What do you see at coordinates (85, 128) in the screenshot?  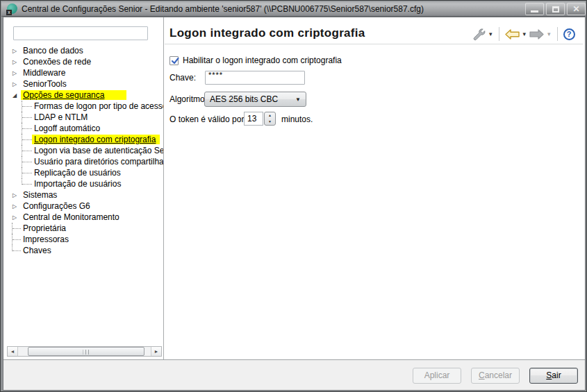 I see `tree-item: Logoff automático` at bounding box center [85, 128].